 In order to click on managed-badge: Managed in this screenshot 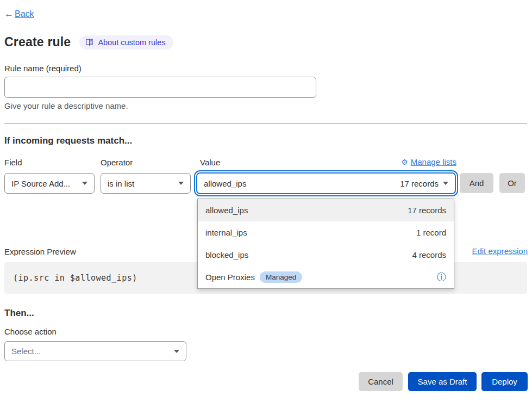, I will do `click(281, 277)`.